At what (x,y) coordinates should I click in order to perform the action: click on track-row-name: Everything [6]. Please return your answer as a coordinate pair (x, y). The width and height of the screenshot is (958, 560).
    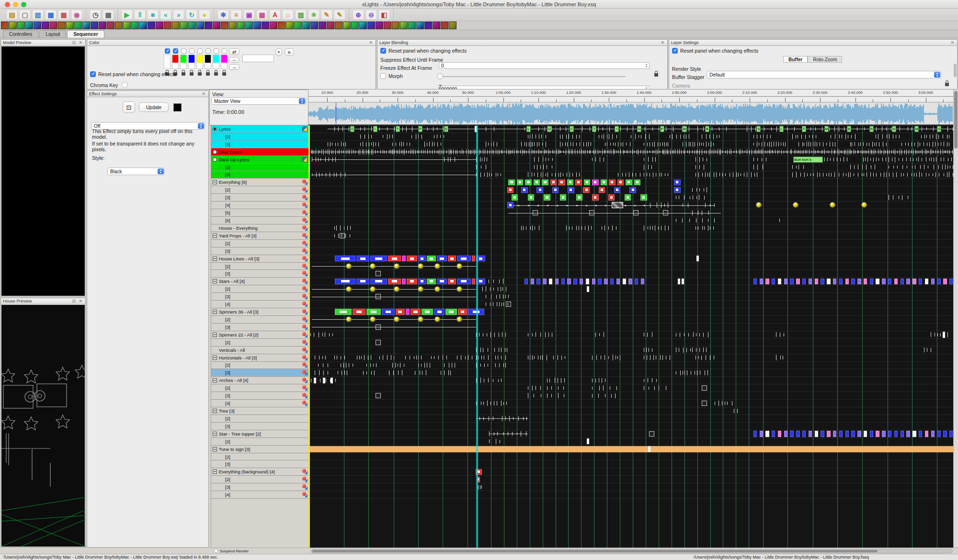
    Looking at the image, I should click on (260, 182).